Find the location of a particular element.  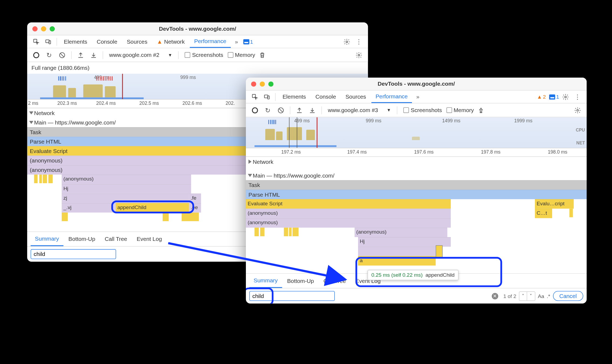

perf-toolbar: ↻ www.google.com #2▼ Screenshots Memory is located at coordinates (198, 55).